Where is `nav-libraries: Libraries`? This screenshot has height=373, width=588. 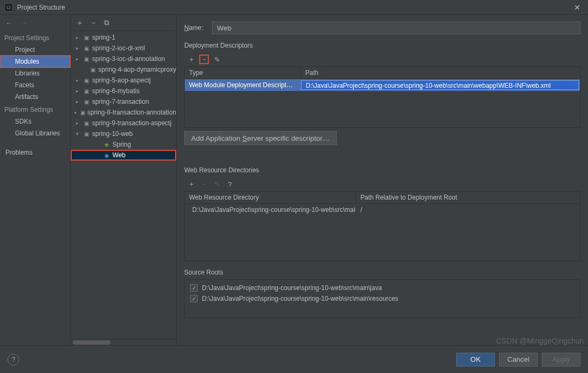 nav-libraries: Libraries is located at coordinates (35, 73).